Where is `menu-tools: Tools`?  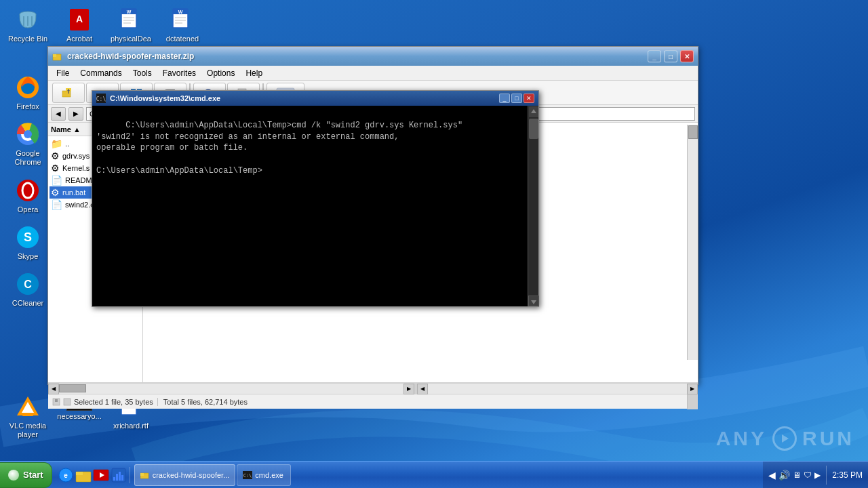 menu-tools: Tools is located at coordinates (142, 73).